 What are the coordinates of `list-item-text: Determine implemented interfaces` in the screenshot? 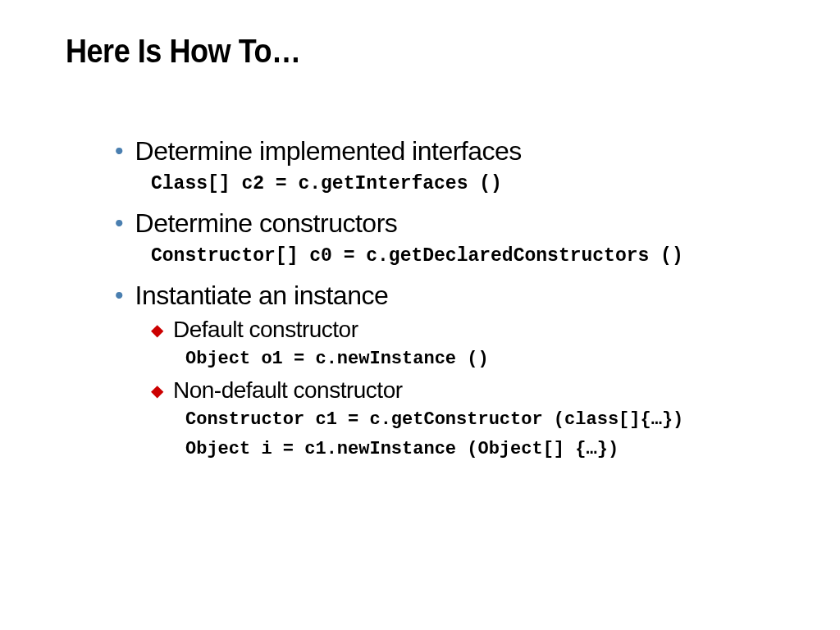 It's located at (328, 151).